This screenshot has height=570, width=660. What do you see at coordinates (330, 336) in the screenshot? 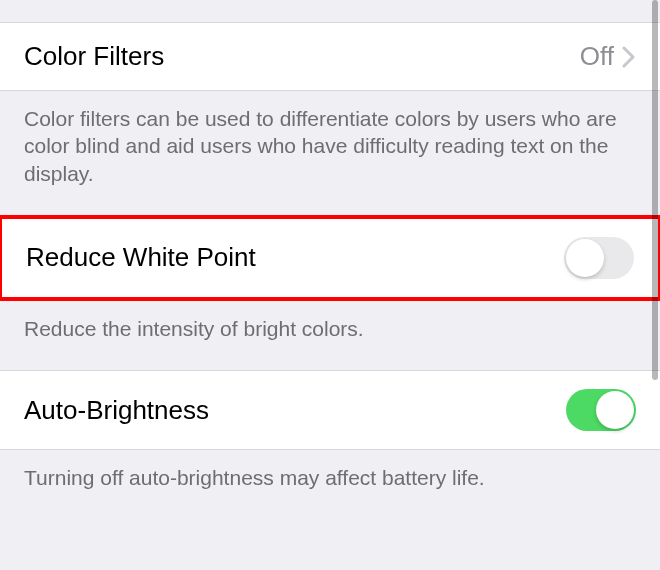
I see `reduce-white-point-footer: Reduce the intensity of bright colors.` at bounding box center [330, 336].